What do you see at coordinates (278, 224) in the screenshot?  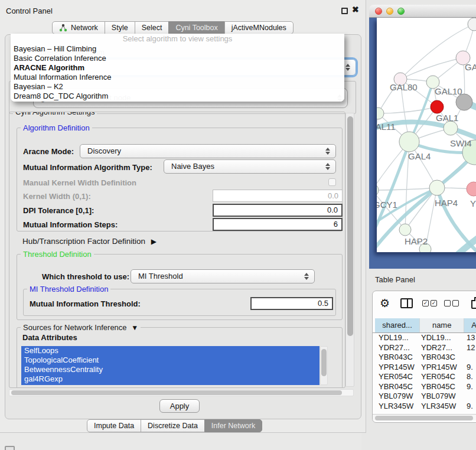 I see `mi-steps-field: 6` at bounding box center [278, 224].